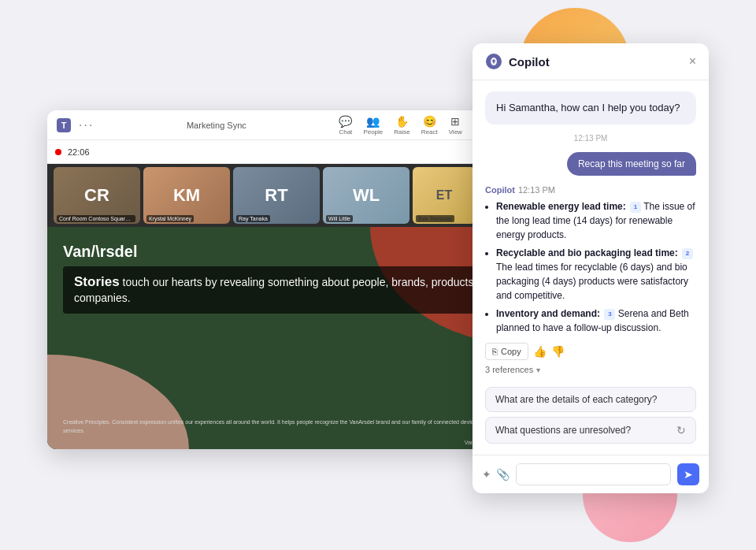 The width and height of the screenshot is (756, 550). What do you see at coordinates (96, 219) in the screenshot?
I see `participant-name-1: Conf Room Contoso Square 1234...` at bounding box center [96, 219].